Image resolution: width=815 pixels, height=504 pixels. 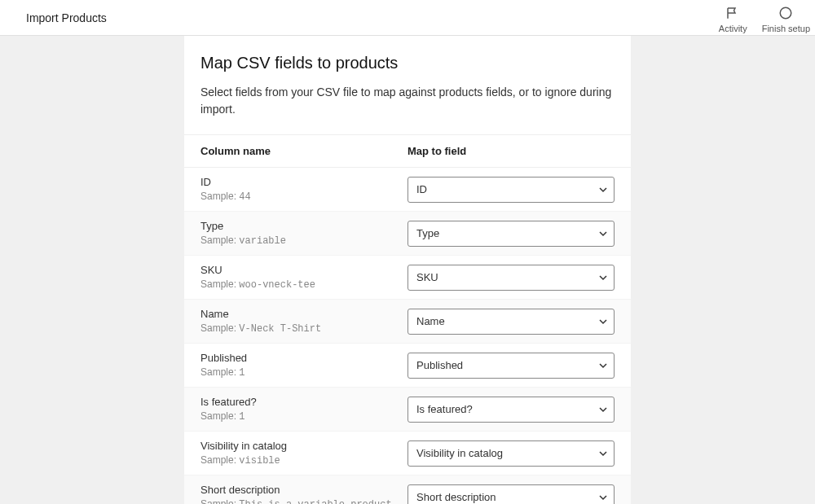 What do you see at coordinates (511, 151) in the screenshot?
I see `map-to-field-header: Map to field` at bounding box center [511, 151].